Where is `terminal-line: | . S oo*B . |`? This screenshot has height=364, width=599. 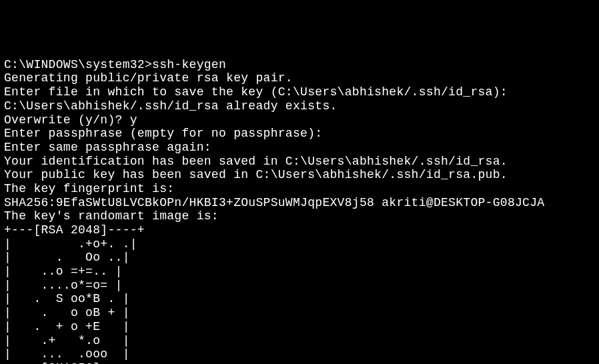
terminal-line: | . S oo*B . | is located at coordinates (300, 299).